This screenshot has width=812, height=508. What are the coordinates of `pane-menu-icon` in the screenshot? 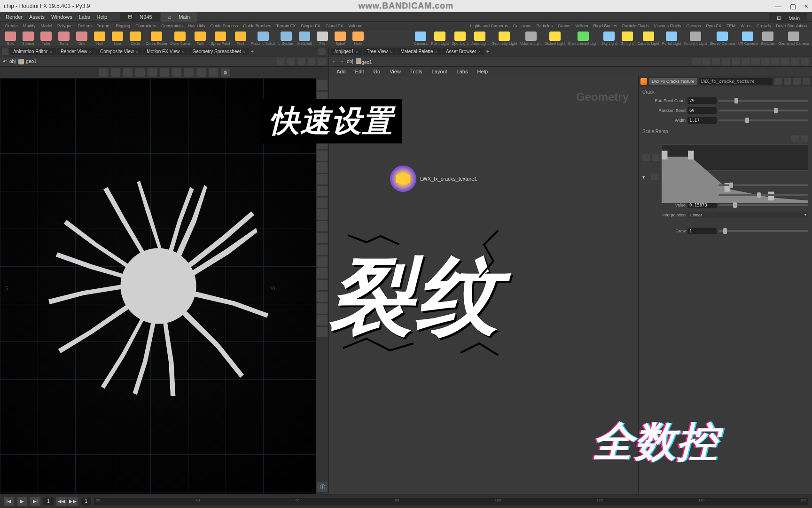 It's located at (5, 52).